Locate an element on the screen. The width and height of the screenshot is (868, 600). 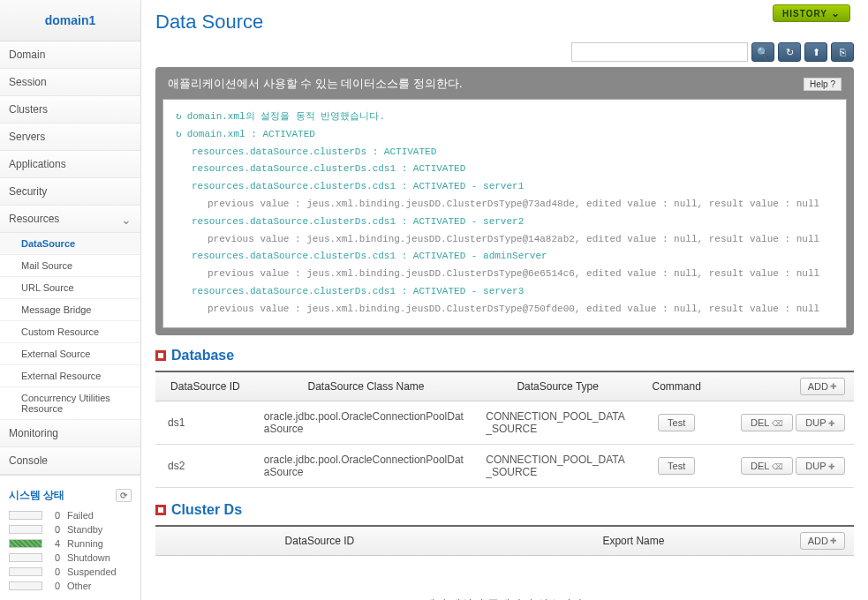
toolbar: 🔍 ↻ ⬆ ⎘ is located at coordinates (505, 52).